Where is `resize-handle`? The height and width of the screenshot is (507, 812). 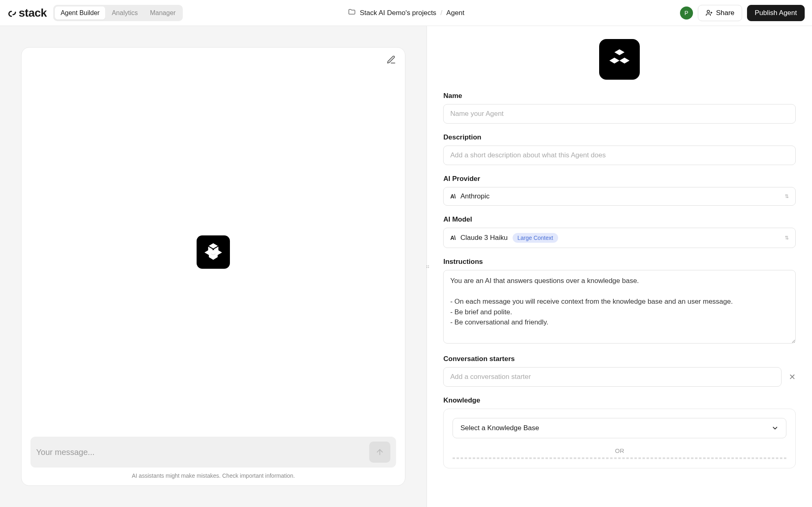
resize-handle is located at coordinates (427, 267).